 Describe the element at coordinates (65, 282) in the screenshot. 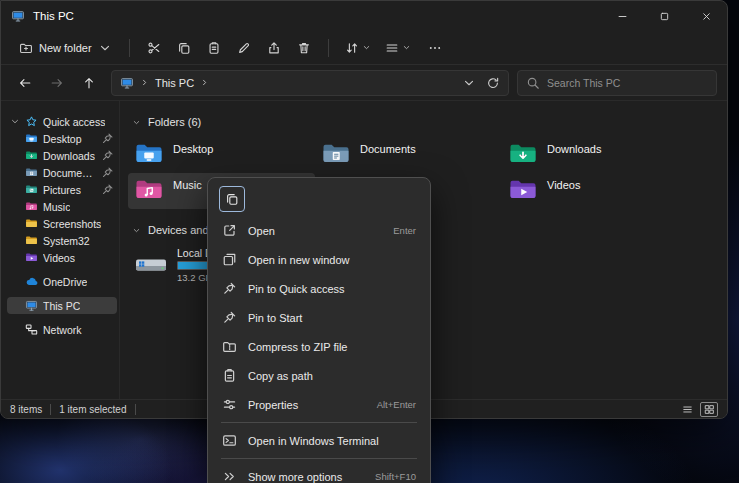

I see `sidebar-item-label: OneDrive` at that location.